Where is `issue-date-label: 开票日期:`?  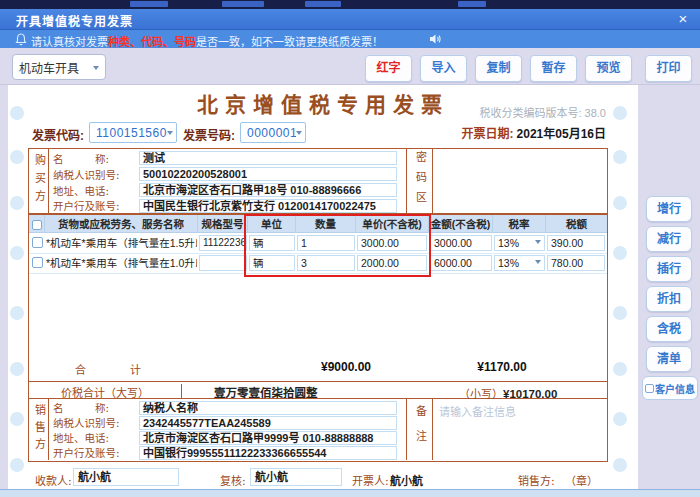
issue-date-label: 开票日期: is located at coordinates (488, 134).